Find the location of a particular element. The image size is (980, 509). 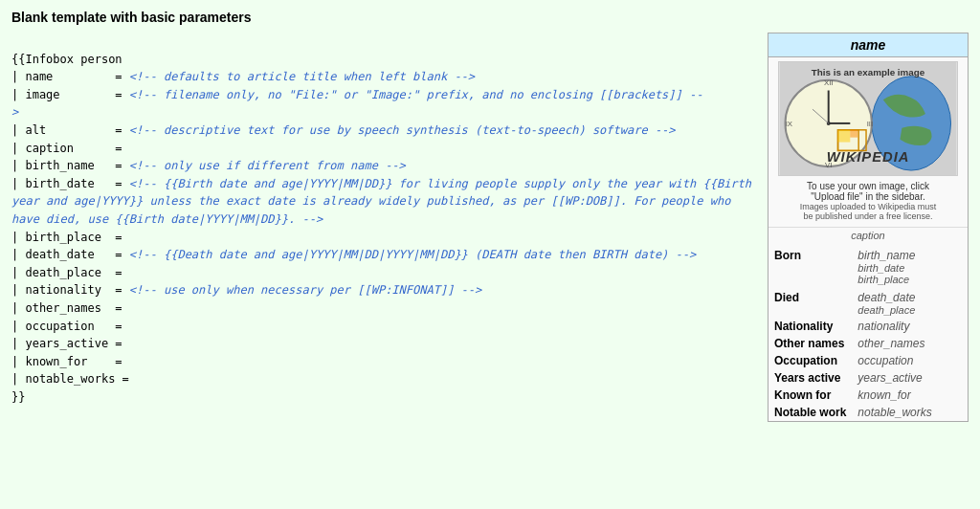

occupation-label: Occupation is located at coordinates (810, 361).